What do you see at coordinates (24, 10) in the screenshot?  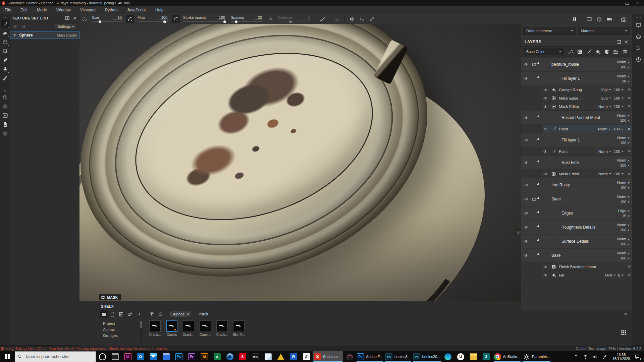 I see `menu-item-edit: Edit` at bounding box center [24, 10].